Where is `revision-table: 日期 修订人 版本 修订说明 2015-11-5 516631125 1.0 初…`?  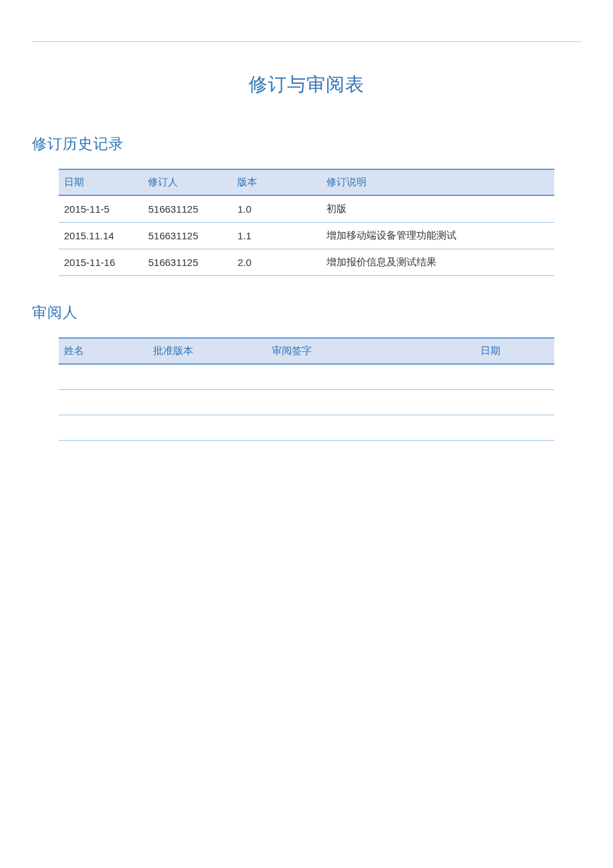
revision-table: 日期 修订人 版本 修订说明 2015-11-5 516631125 1.0 初… is located at coordinates (306, 223).